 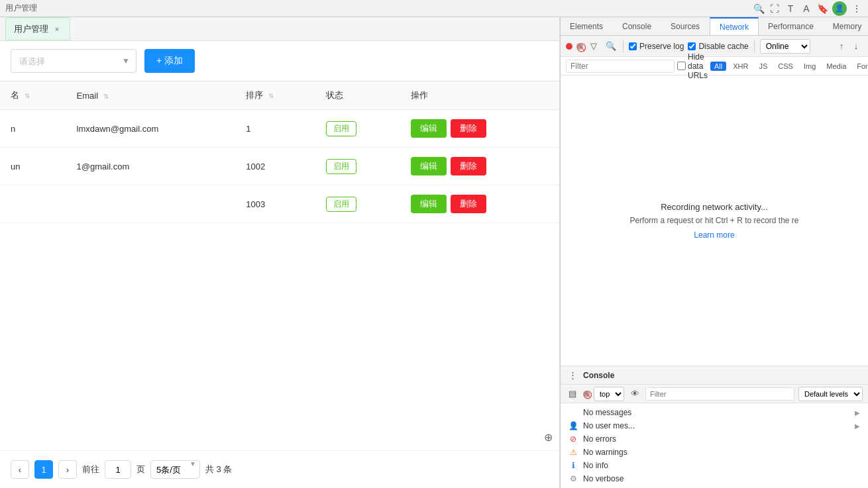 What do you see at coordinates (857, 413) in the screenshot?
I see `expand-arrow-0: ▶` at bounding box center [857, 413].